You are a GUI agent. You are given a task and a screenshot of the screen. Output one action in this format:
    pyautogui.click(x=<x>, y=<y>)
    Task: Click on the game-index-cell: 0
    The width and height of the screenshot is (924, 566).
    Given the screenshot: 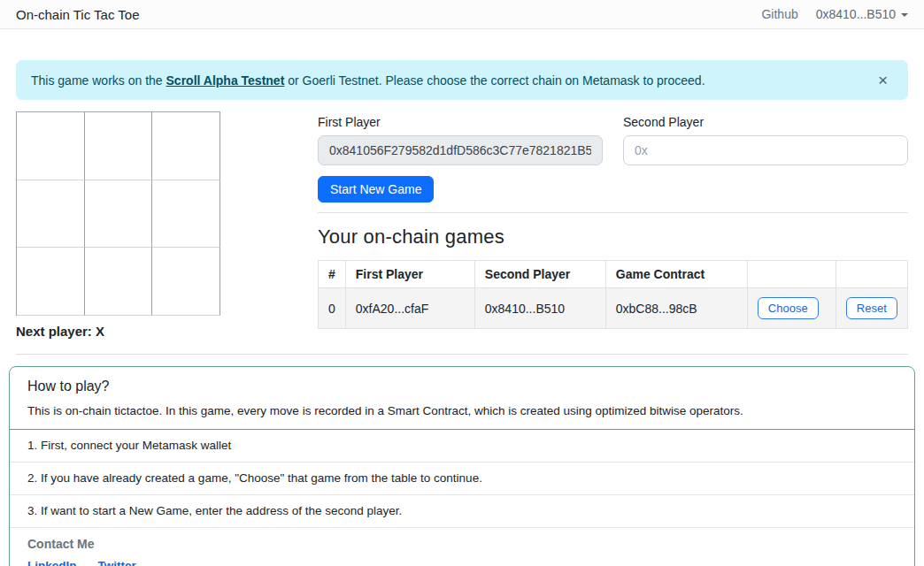 What is the action you would take?
    pyautogui.click(x=333, y=309)
    